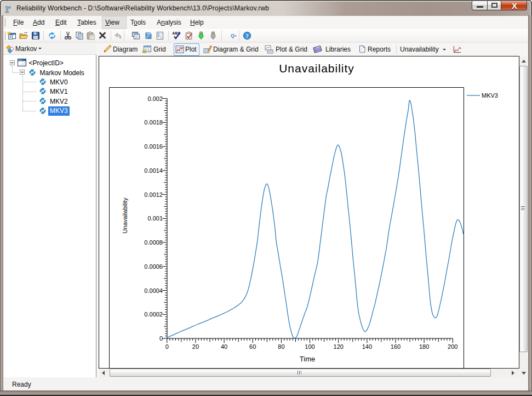 Image resolution: width=532 pixels, height=396 pixels. What do you see at coordinates (490, 95) in the screenshot?
I see `svg-text: MKV3` at bounding box center [490, 95].